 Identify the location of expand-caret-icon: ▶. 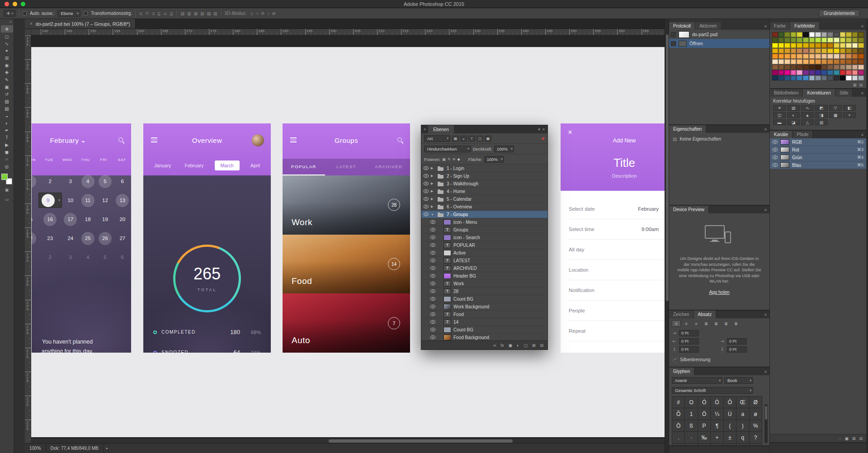
(433, 176).